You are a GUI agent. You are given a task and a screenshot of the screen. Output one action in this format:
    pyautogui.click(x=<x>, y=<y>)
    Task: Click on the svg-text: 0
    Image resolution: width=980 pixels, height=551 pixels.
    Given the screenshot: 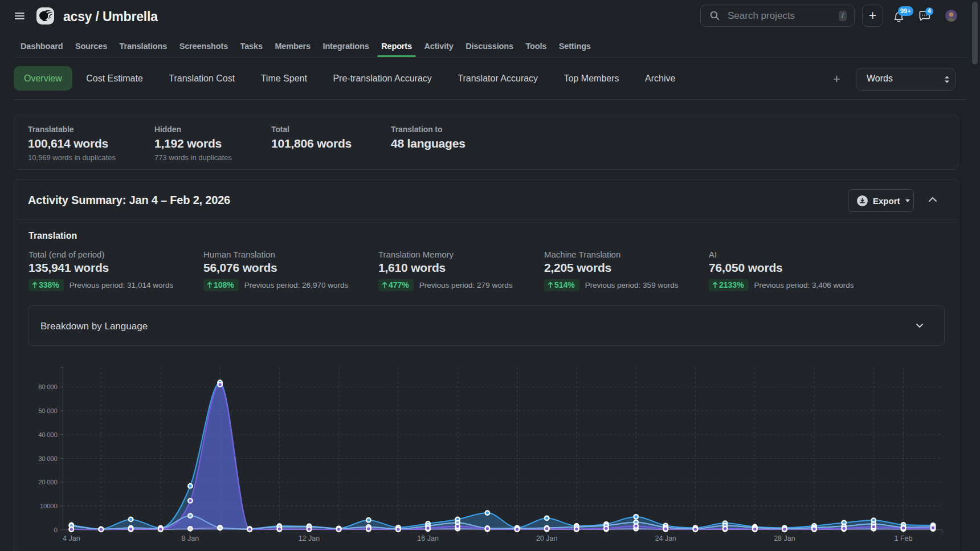 What is the action you would take?
    pyautogui.click(x=55, y=530)
    